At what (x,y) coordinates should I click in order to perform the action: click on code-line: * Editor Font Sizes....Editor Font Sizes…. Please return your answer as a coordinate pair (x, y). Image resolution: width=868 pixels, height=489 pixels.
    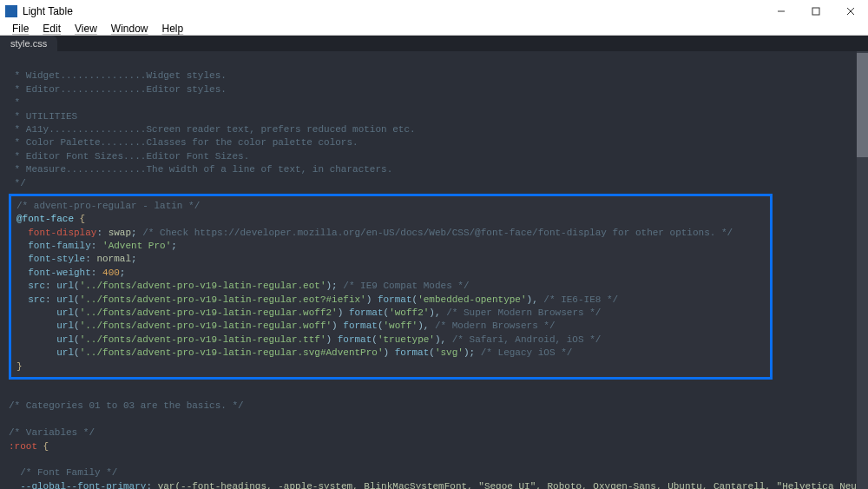
    Looking at the image, I should click on (128, 156).